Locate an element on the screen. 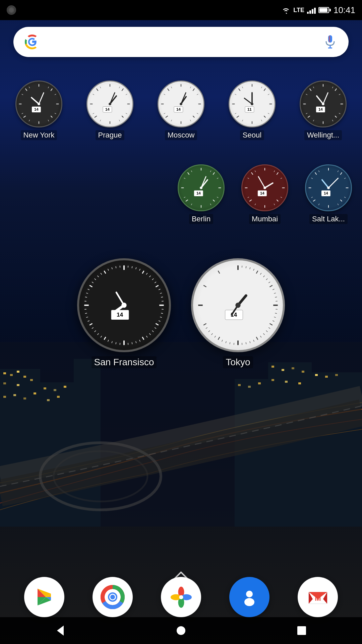 The height and width of the screenshot is (644, 362). home-icon is located at coordinates (181, 631).